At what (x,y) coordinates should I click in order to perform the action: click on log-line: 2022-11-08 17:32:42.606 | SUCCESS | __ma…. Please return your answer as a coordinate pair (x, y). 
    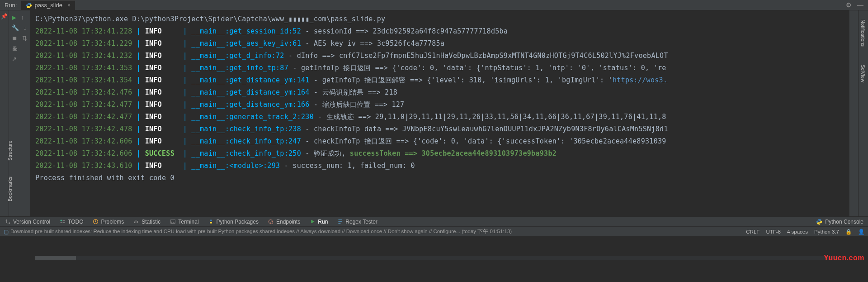
    Looking at the image, I should click on (440, 154).